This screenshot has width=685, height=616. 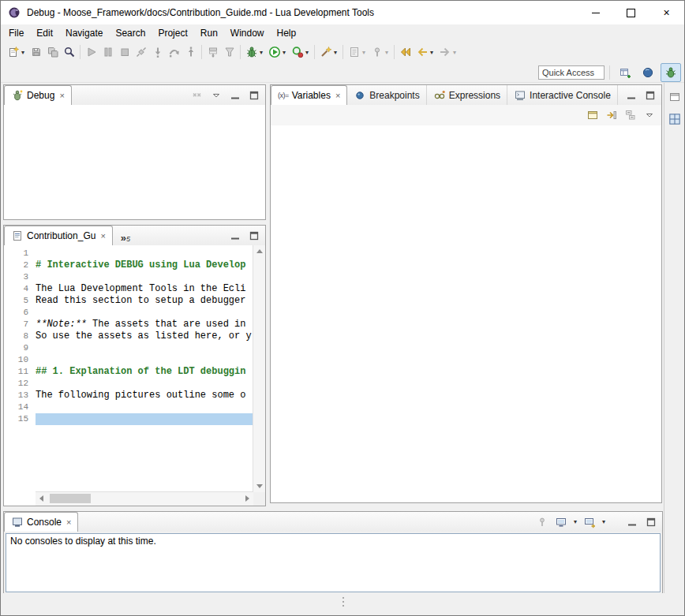 I want to click on tab-debug: Debug ×, so click(x=38, y=95).